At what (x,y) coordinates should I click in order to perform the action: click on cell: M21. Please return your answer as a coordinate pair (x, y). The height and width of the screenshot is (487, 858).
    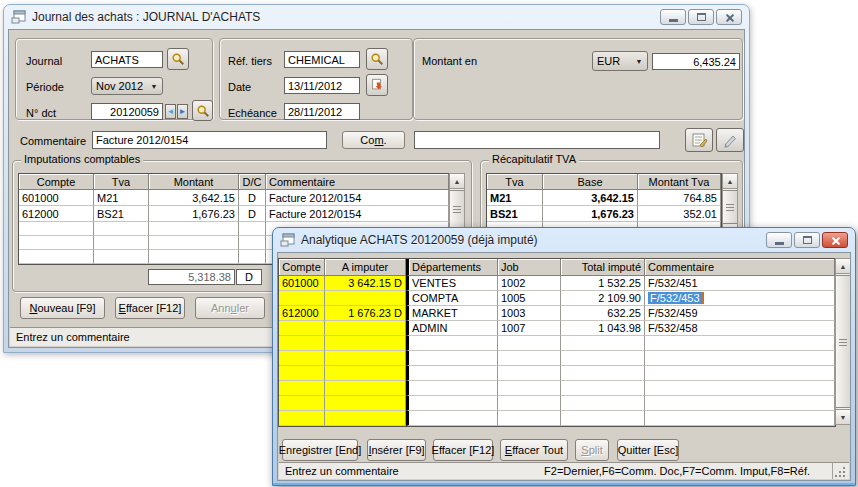
    Looking at the image, I should click on (515, 198).